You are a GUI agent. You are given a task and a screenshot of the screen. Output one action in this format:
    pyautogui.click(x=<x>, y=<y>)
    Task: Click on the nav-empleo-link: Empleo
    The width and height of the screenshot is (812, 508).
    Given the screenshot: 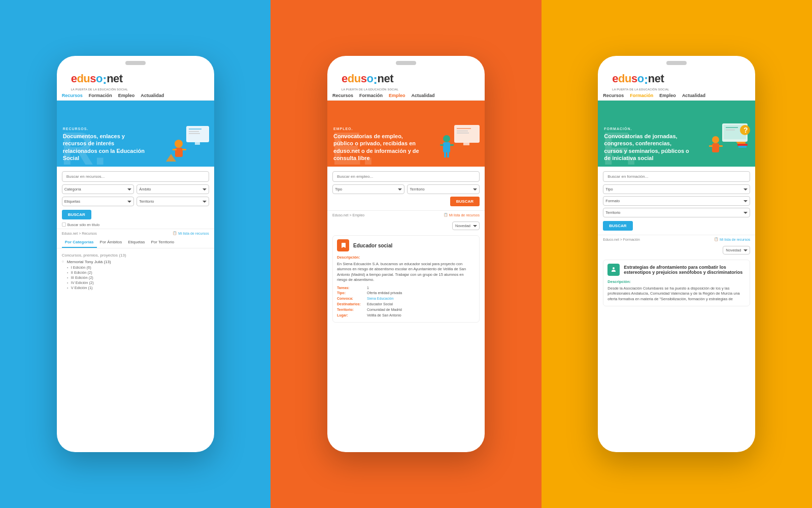 What is the action you would take?
    pyautogui.click(x=127, y=96)
    